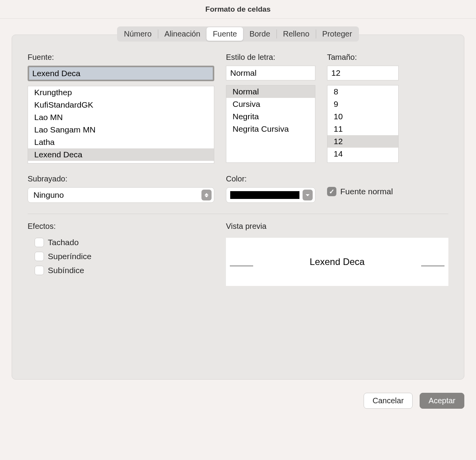 This screenshot has width=476, height=460. What do you see at coordinates (124, 256) in the screenshot?
I see `effect-superíndice: Superíndice` at bounding box center [124, 256].